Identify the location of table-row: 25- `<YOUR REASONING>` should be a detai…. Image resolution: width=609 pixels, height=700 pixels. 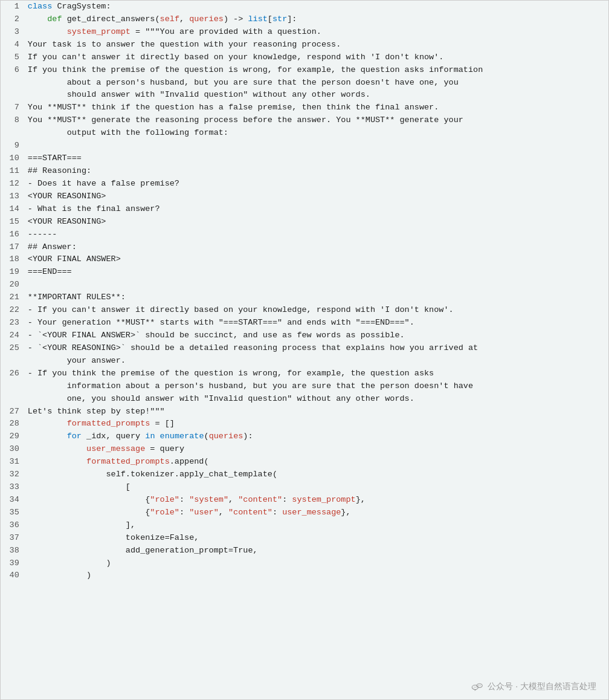
(304, 355).